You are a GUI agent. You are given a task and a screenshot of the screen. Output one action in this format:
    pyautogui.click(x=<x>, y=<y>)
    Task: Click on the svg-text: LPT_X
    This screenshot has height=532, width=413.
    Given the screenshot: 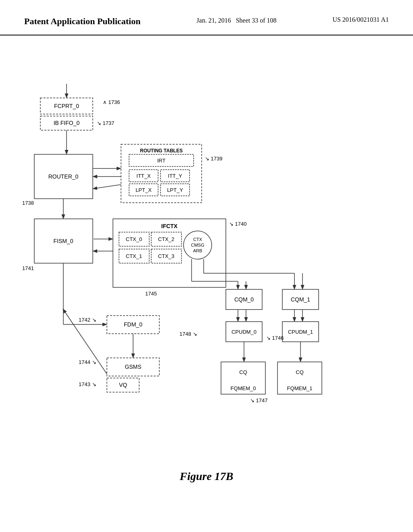 What is the action you would take?
    pyautogui.click(x=144, y=190)
    